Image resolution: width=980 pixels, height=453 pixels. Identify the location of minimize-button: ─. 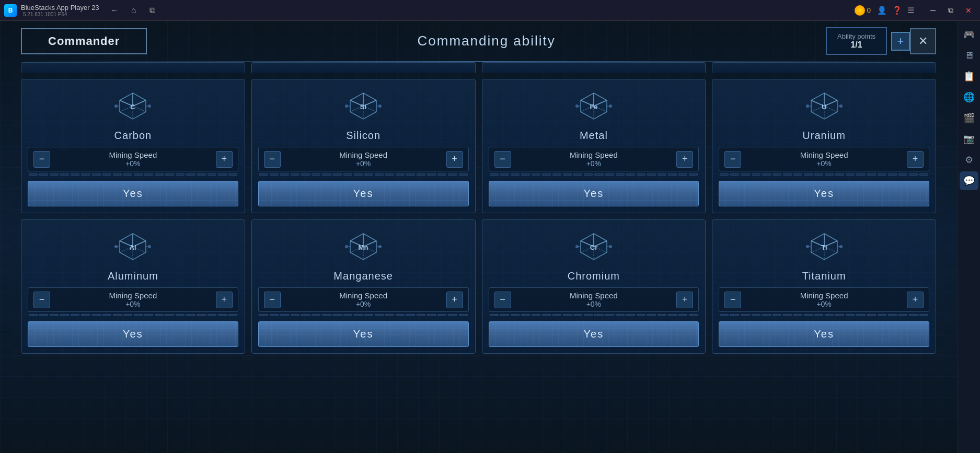
(933, 10).